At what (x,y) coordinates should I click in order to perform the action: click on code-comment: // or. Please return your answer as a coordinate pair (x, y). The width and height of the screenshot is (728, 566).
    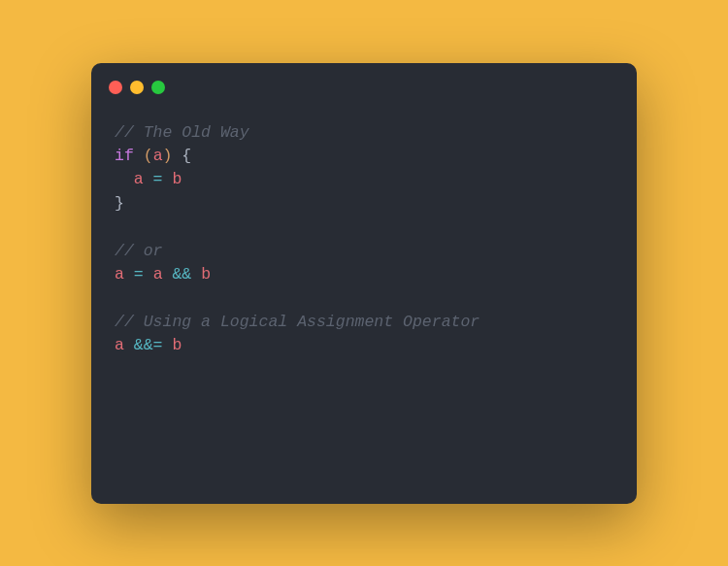
    Looking at the image, I should click on (139, 250).